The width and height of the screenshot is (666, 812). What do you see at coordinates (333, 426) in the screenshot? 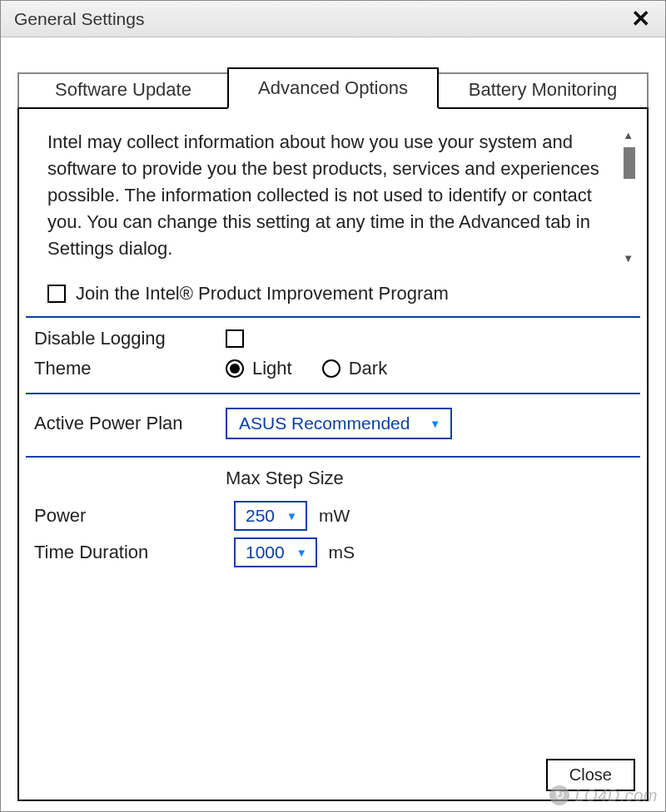
I see `power-plan-section: Active Power Plan ASUS Recommended ▼` at bounding box center [333, 426].